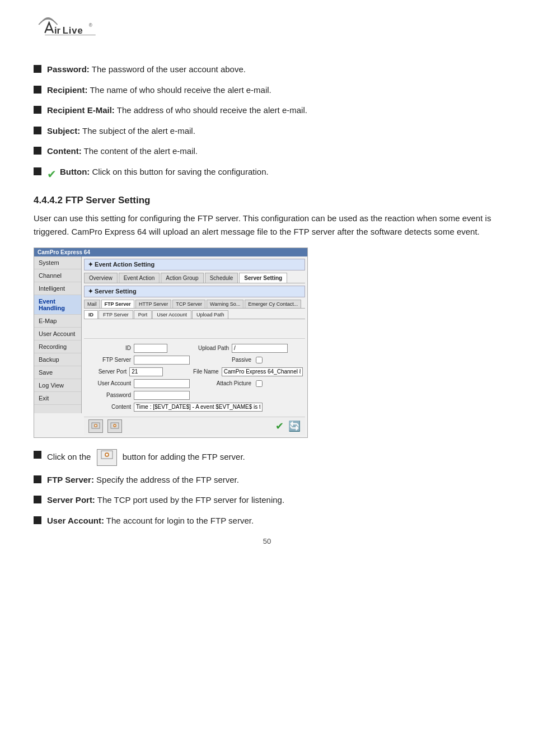  What do you see at coordinates (195, 379) in the screenshot?
I see `form-area: ID Upload Path FTP Server Passive Server…` at bounding box center [195, 379].